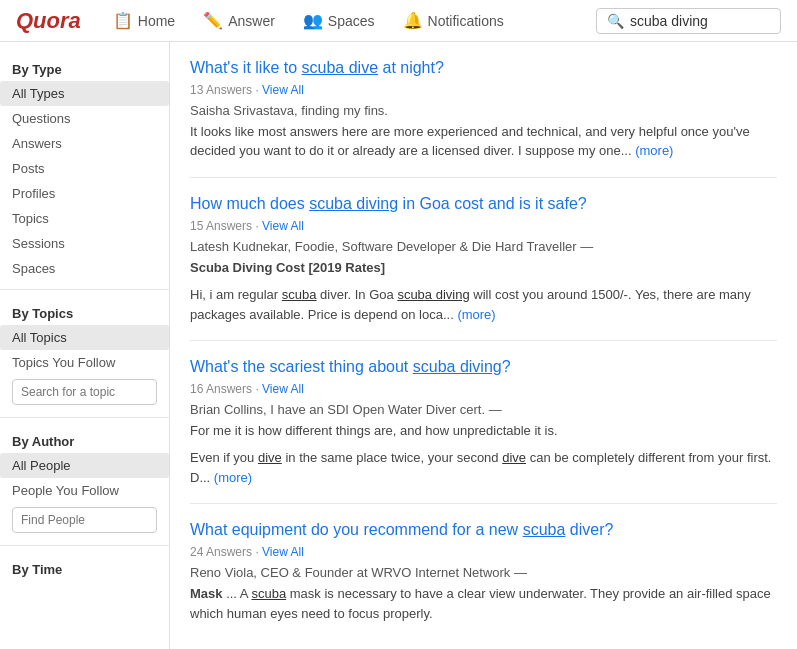  I want to click on search-bar: 🔍, so click(688, 21).